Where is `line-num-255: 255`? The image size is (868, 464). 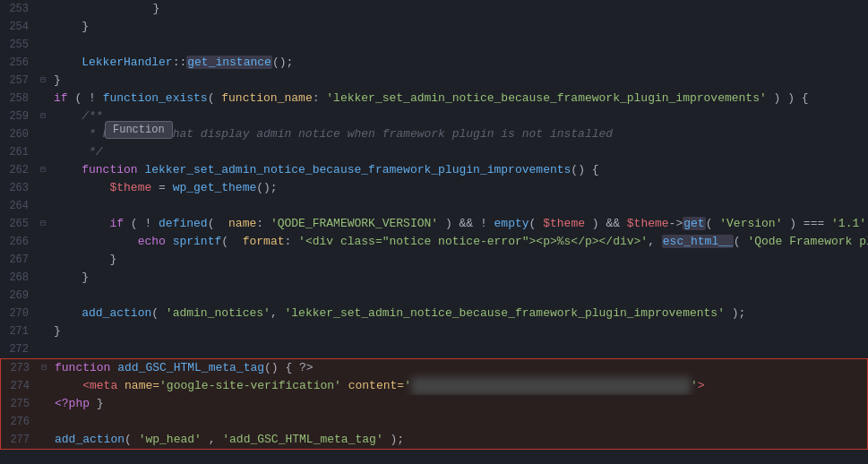
line-num-255: 255 is located at coordinates (18, 45).